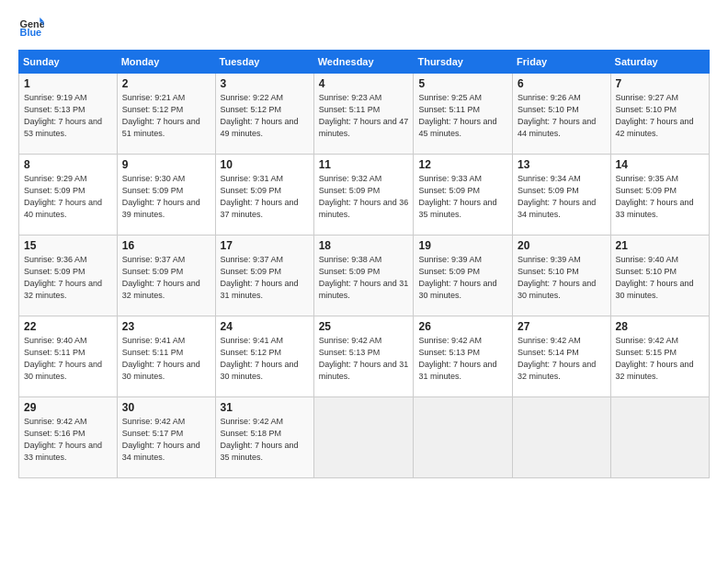 The height and width of the screenshot is (563, 728). Describe the element at coordinates (364, 438) in the screenshot. I see `calendar-week-row: 29Sunrise: 9:42 AMSunset: 5:16 PMDayligh…` at that location.